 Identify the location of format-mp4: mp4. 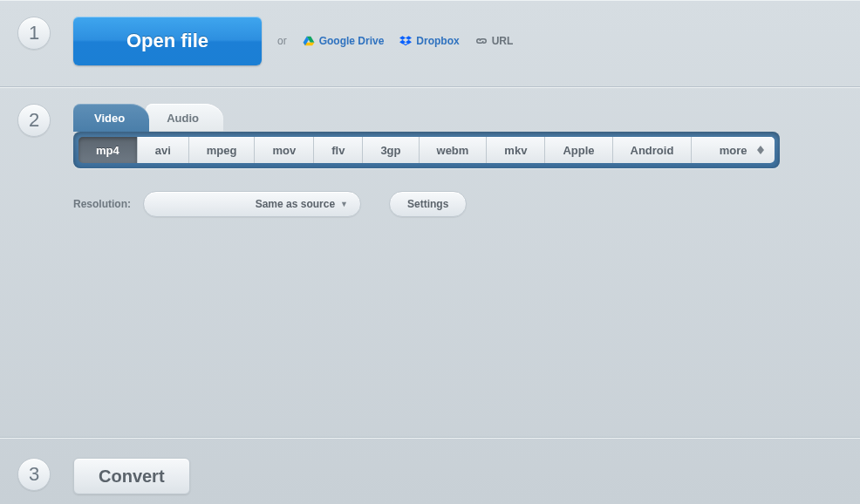
(108, 150).